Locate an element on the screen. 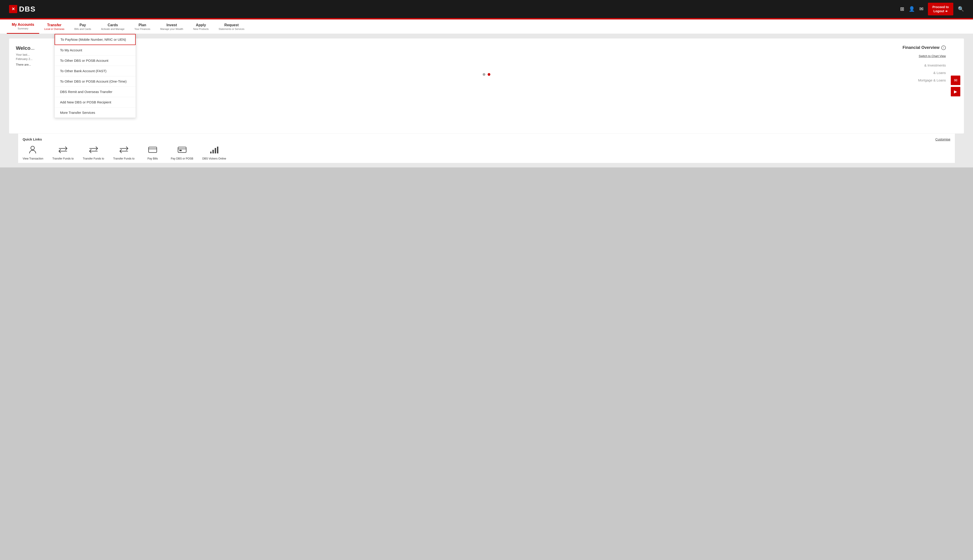  quick-links-icons: View Transaction Transfer Funds to is located at coordinates (486, 152).